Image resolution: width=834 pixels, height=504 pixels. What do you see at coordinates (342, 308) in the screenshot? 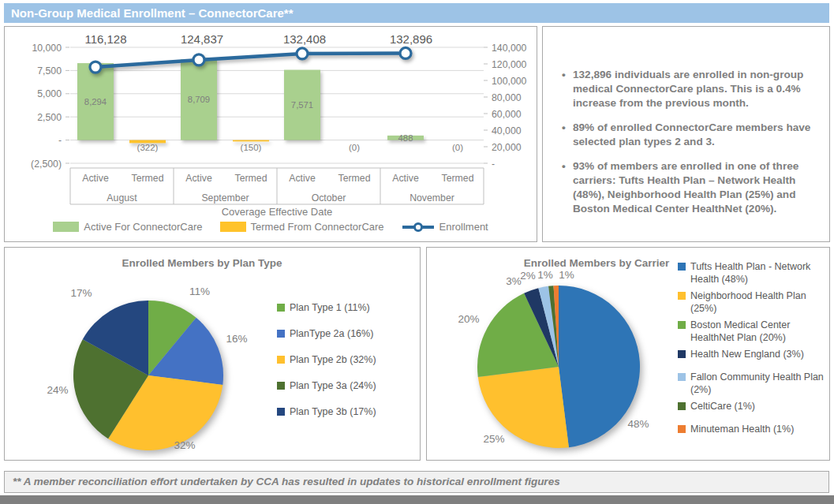
I see `legend-item: Plan Type 1 (11%)` at bounding box center [342, 308].